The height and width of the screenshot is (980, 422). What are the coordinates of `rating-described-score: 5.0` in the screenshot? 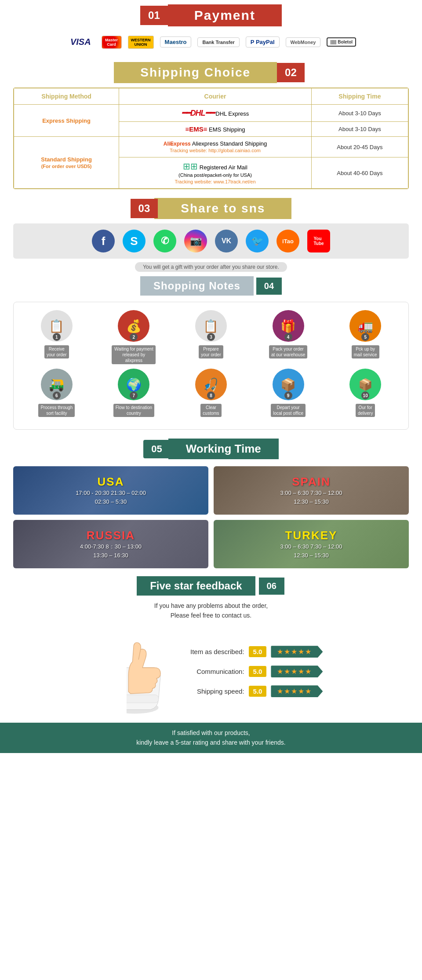 It's located at (258, 652).